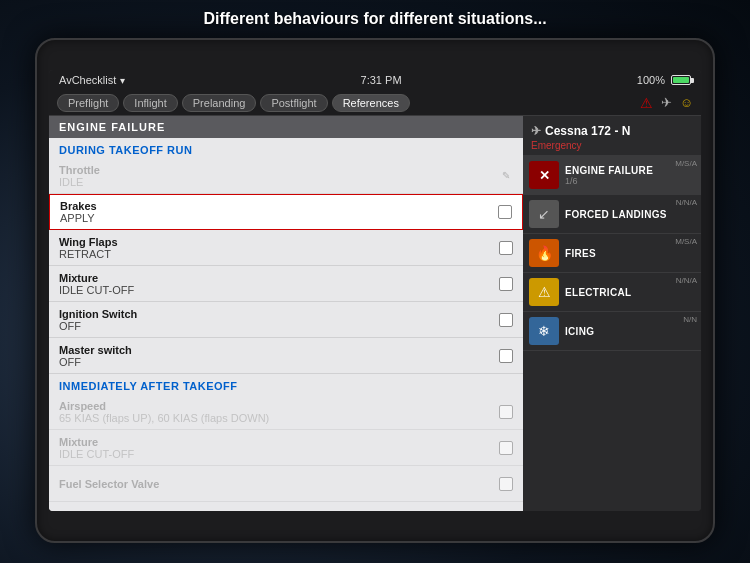 The image size is (750, 563). What do you see at coordinates (279, 406) in the screenshot?
I see `item-label-airspeed: Airspeed` at bounding box center [279, 406].